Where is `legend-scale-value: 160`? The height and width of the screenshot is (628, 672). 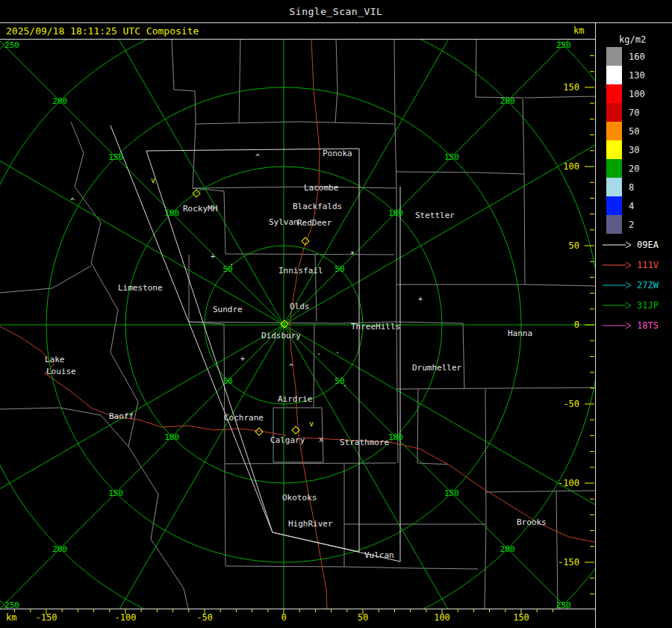 legend-scale-value: 160 is located at coordinates (637, 57).